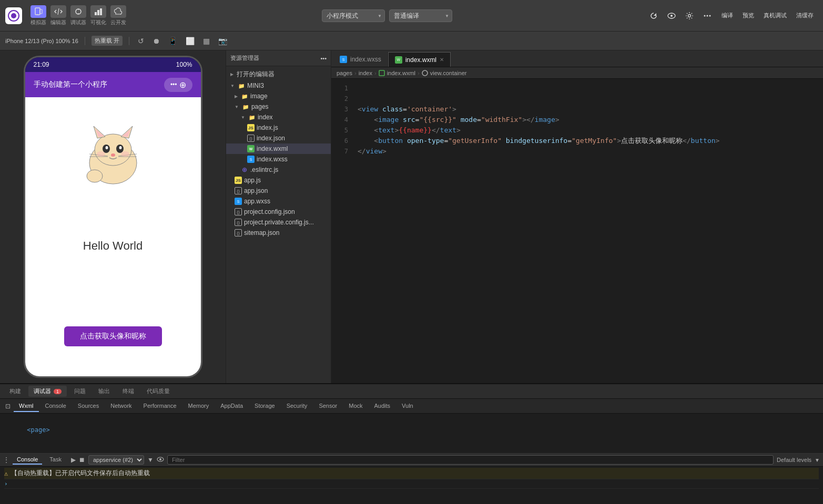 This screenshot has width=823, height=504. I want to click on devtools-cursor-icon: ⊡, so click(8, 406).